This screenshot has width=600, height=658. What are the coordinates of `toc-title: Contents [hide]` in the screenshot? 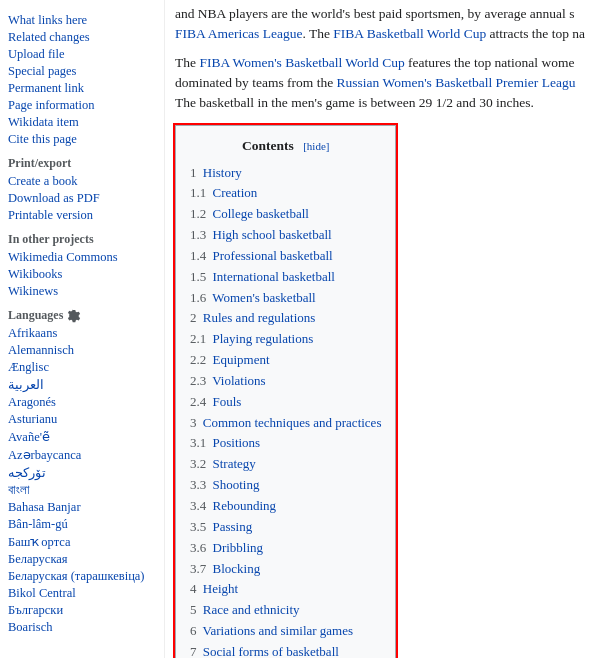 It's located at (286, 146).